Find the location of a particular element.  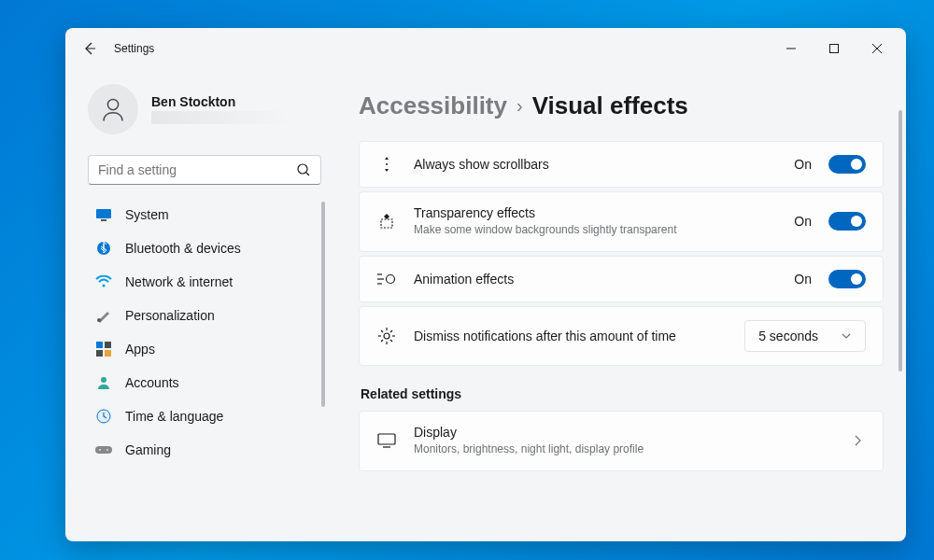

window-controls is located at coordinates (834, 49).